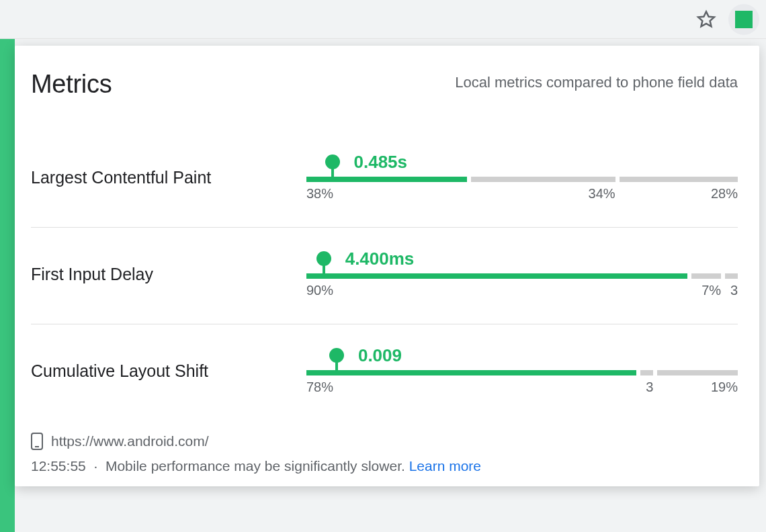  What do you see at coordinates (744, 19) in the screenshot?
I see `extension-status-good-icon` at bounding box center [744, 19].